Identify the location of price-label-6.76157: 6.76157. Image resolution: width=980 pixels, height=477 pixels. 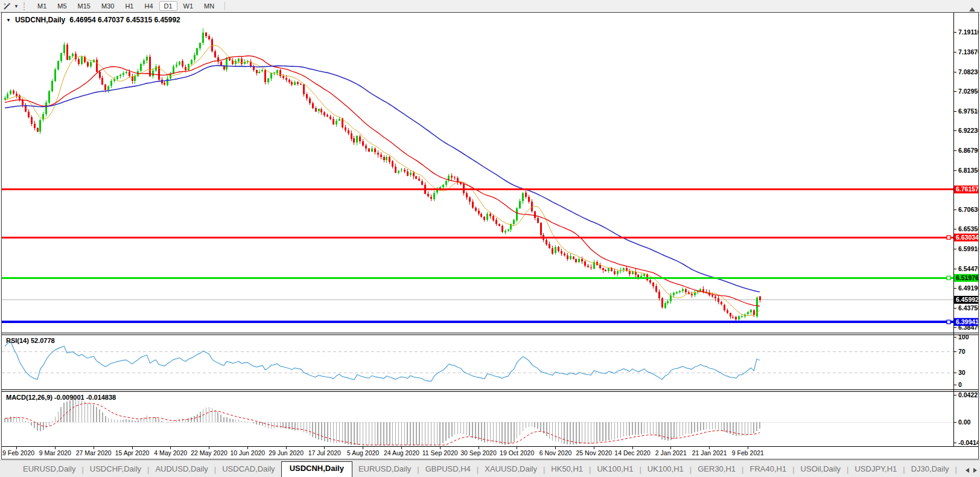
(966, 190).